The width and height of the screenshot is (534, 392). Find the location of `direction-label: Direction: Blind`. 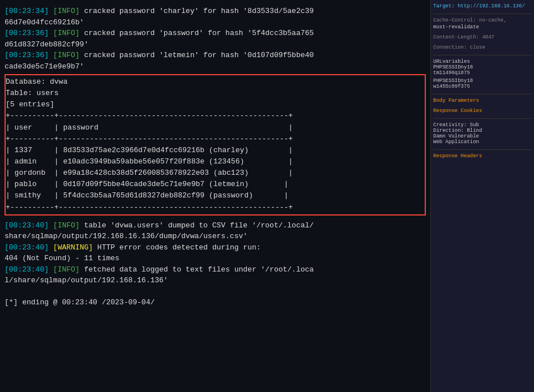

direction-label: Direction: Blind is located at coordinates (482, 131).